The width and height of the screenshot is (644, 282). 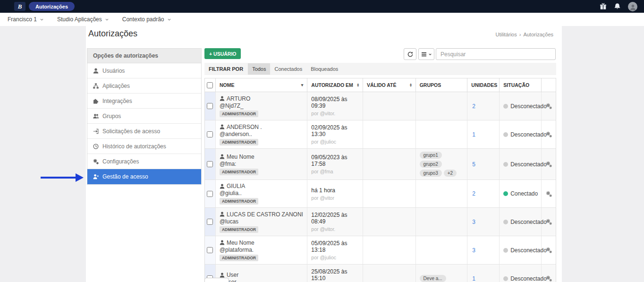 I want to click on annotation-arrow-head, so click(x=79, y=178).